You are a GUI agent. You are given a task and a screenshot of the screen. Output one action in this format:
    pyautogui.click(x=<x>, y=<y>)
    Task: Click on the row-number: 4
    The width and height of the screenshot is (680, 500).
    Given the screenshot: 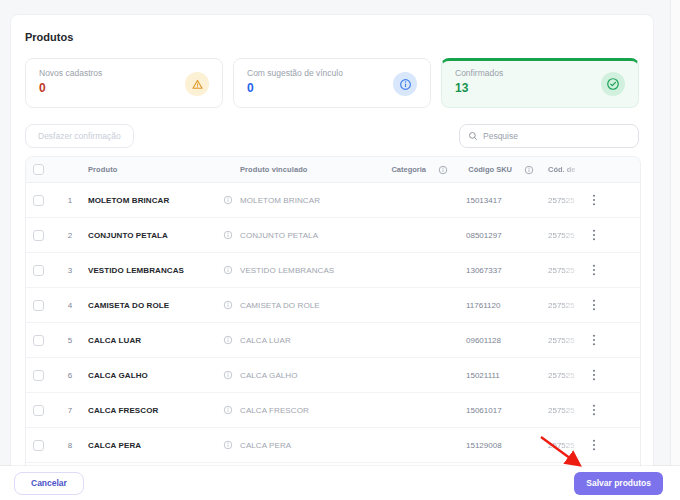 What is the action you would take?
    pyautogui.click(x=70, y=306)
    